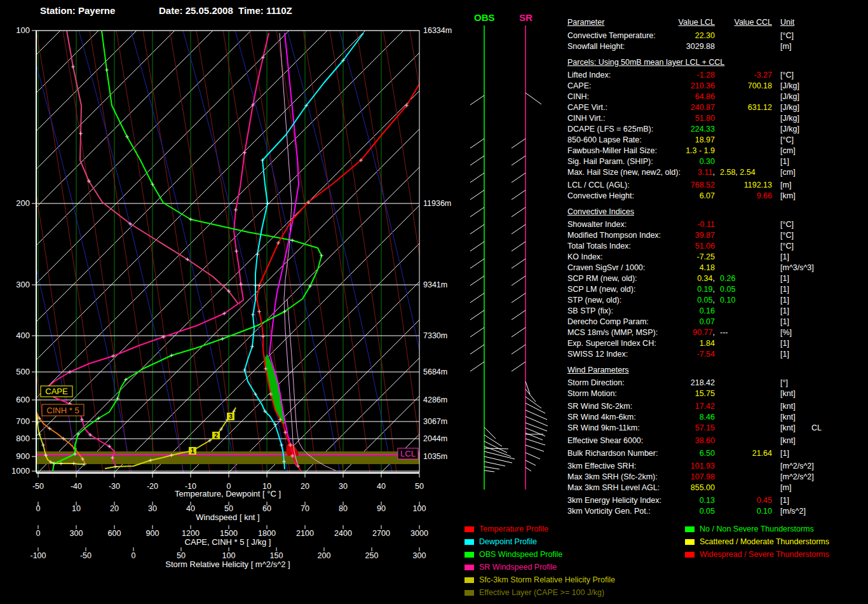  I want to click on axis-tick-label: -100, so click(38, 556).